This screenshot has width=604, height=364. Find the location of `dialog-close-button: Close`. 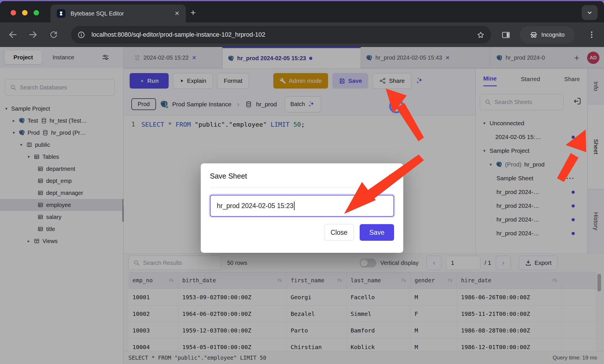

dialog-close-button: Close is located at coordinates (339, 232).